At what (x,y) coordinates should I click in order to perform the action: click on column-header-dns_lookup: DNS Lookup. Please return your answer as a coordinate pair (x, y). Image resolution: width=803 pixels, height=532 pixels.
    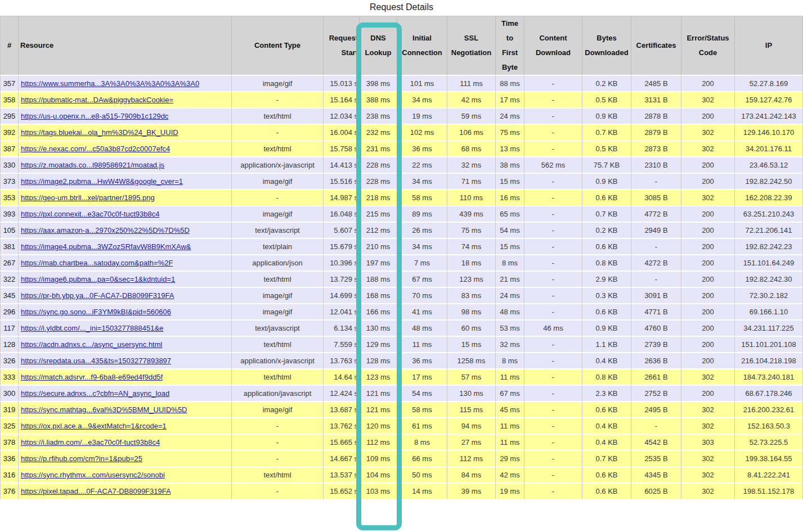
    Looking at the image, I should click on (378, 46).